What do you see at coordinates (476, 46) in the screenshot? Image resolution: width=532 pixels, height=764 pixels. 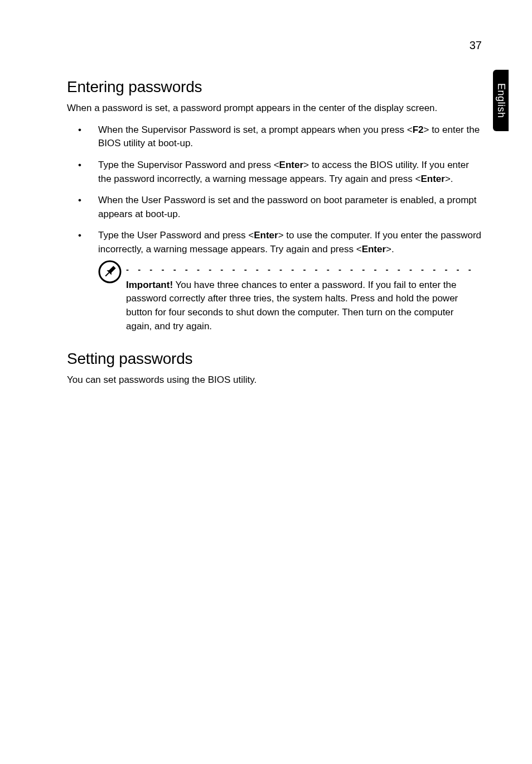 I see `page-number: 37` at bounding box center [476, 46].